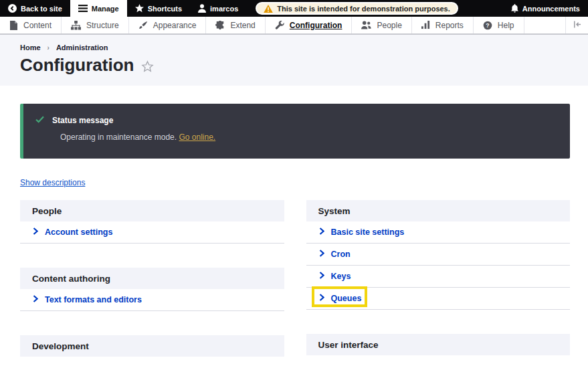 This screenshot has width=588, height=368. What do you see at coordinates (357, 8) in the screenshot?
I see `demo-mode-notice: This site is intended for demonstration …` at bounding box center [357, 8].